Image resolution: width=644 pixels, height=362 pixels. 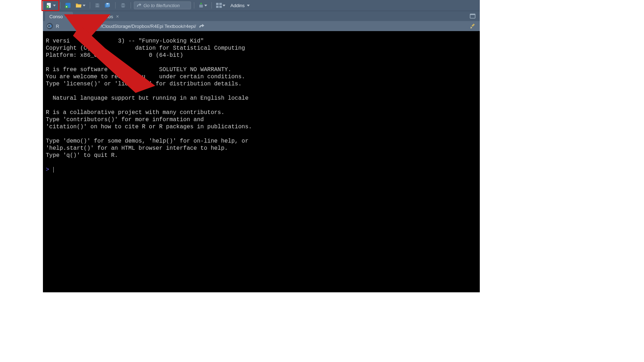 What do you see at coordinates (50, 26) in the screenshot?
I see `r-logo-icon` at bounding box center [50, 26].